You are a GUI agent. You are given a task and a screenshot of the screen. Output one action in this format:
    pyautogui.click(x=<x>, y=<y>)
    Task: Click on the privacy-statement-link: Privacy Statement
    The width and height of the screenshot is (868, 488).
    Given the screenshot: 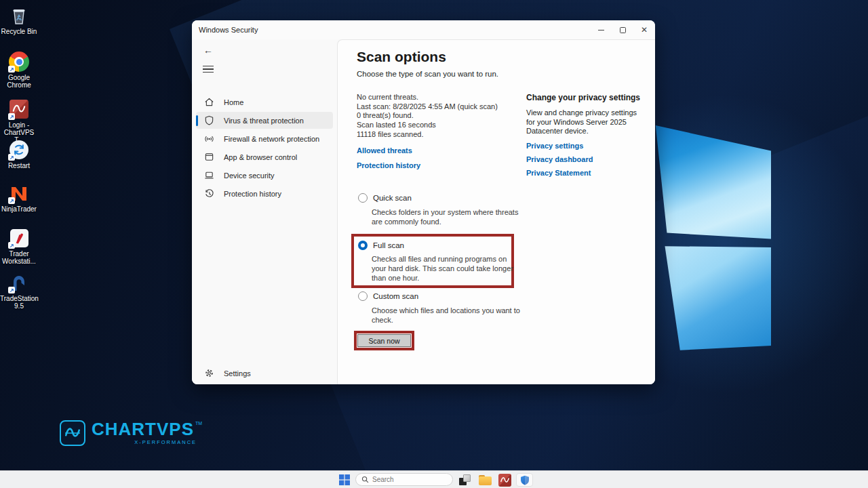 What is the action you would take?
    pyautogui.click(x=587, y=173)
    